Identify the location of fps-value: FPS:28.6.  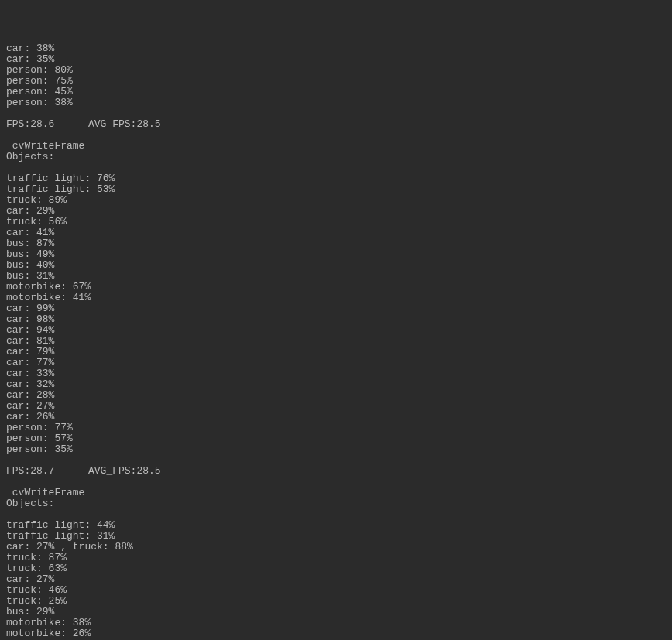
(47, 125).